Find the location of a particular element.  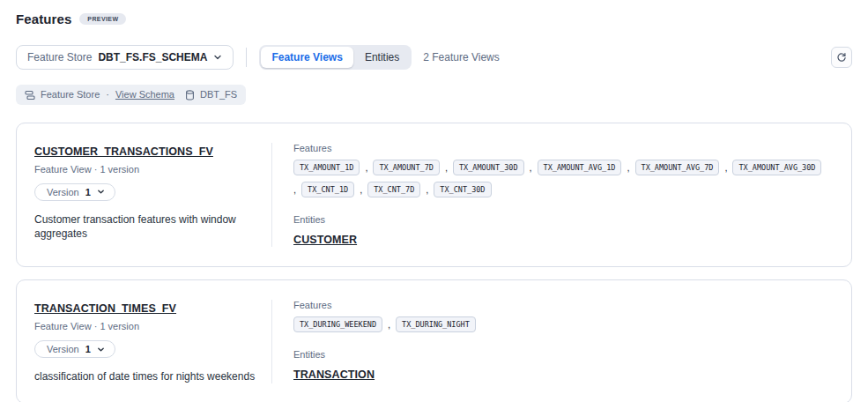

feature-view-description: classification of date times for nights … is located at coordinates (148, 376).